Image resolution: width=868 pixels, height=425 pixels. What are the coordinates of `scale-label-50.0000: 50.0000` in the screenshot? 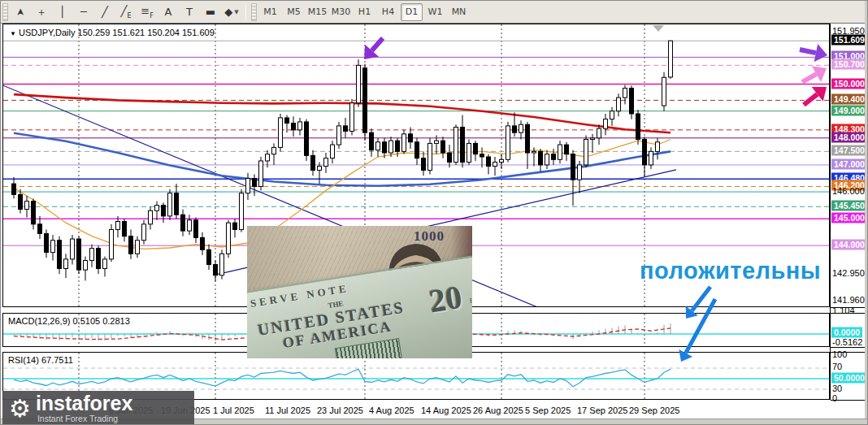 It's located at (849, 379).